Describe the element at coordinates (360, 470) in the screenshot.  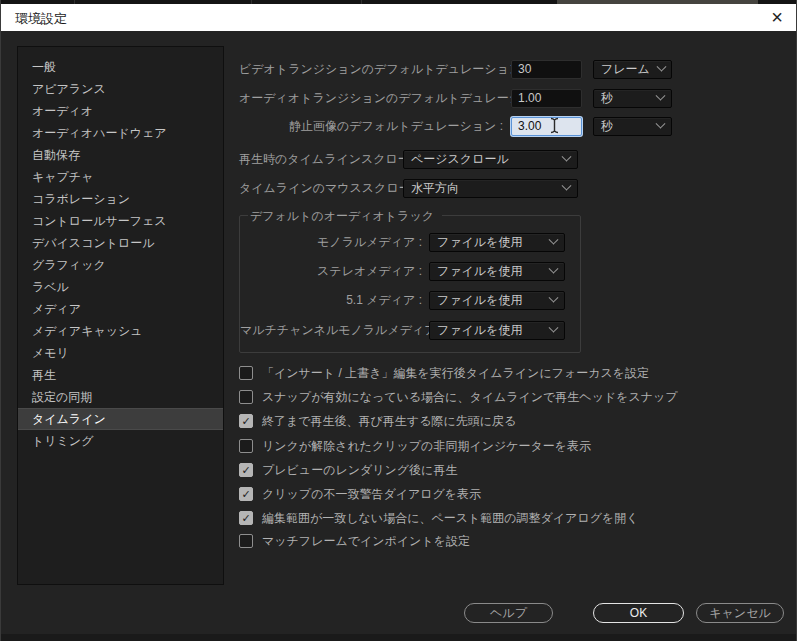
I see `checkbox-label: プレビューのレンダリング後に再生` at that location.